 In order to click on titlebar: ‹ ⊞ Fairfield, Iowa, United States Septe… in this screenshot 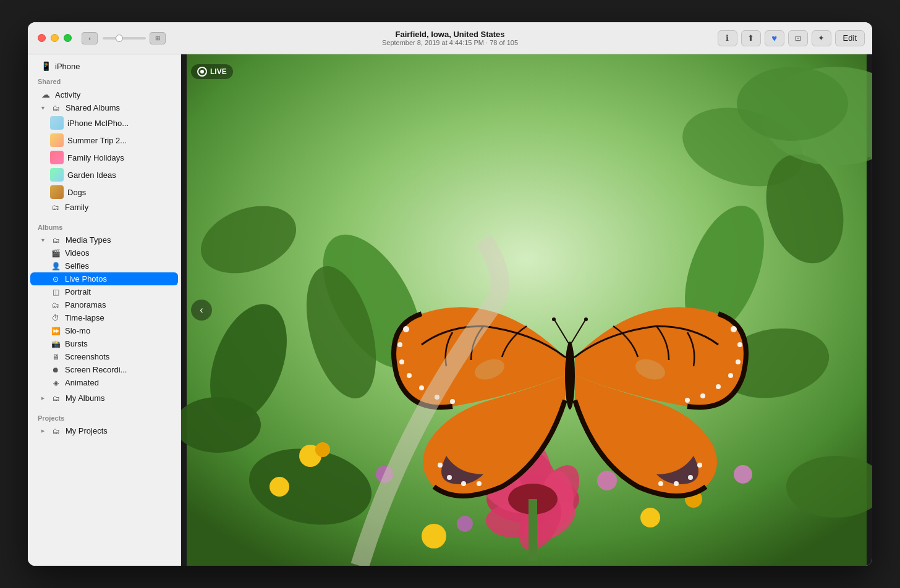, I will do `click(450, 38)`.